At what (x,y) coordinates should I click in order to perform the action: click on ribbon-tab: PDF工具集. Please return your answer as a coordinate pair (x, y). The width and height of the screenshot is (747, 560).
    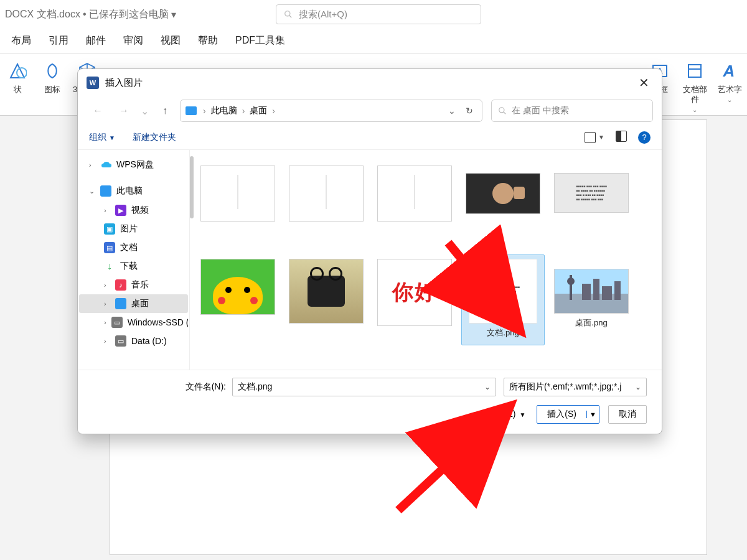
    Looking at the image, I should click on (260, 41).